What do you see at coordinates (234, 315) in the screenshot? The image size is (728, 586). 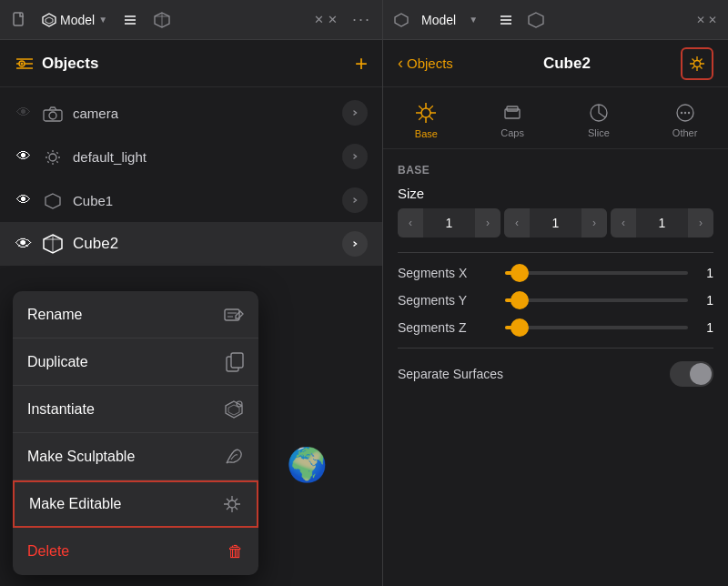 I see `rename-icon` at bounding box center [234, 315].